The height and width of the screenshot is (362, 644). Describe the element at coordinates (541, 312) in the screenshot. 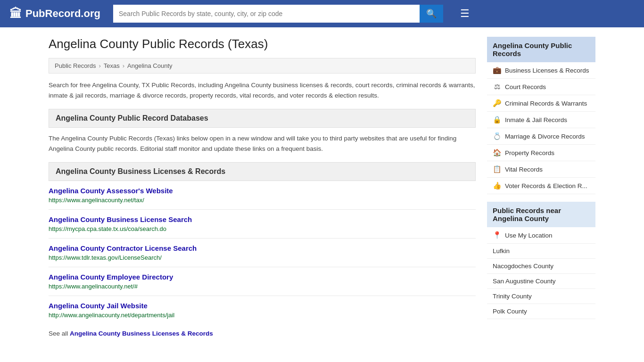

I see `sidebar-nearby-polk: Polk County` at that location.